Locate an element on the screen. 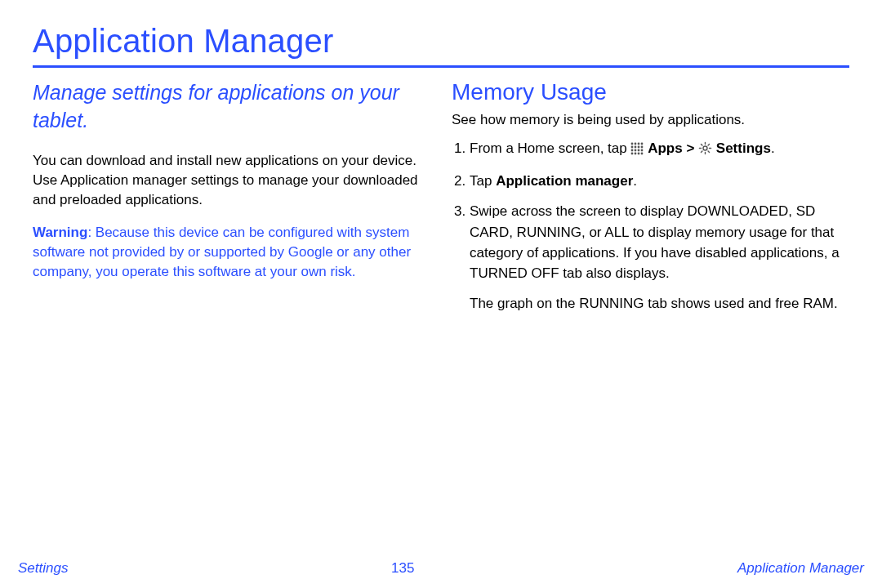 Image resolution: width=882 pixels, height=588 pixels. step-1-apps: Apps is located at coordinates (665, 149).